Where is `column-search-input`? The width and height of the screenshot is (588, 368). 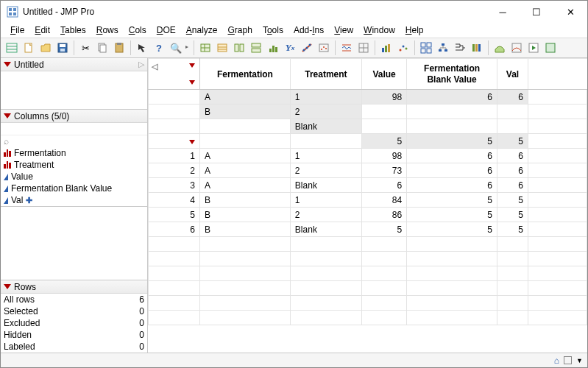 column-search-input is located at coordinates (74, 130).